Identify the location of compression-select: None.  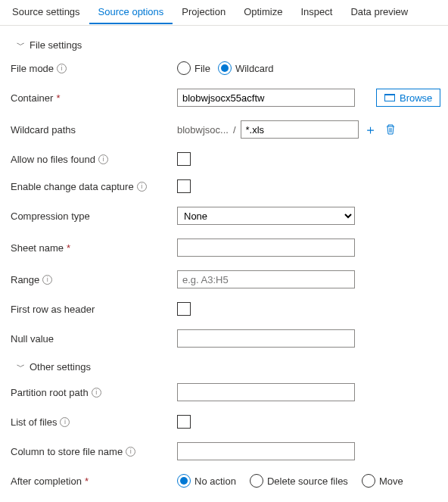
(266, 216).